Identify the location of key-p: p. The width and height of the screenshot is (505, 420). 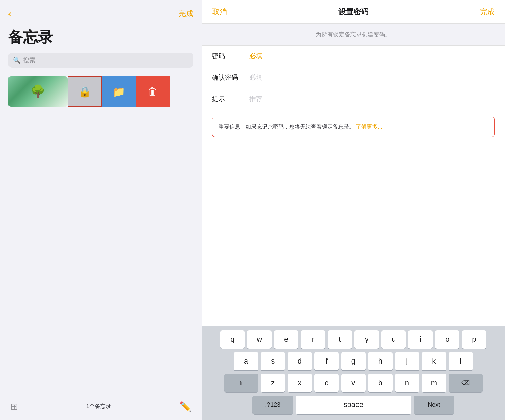
(474, 339).